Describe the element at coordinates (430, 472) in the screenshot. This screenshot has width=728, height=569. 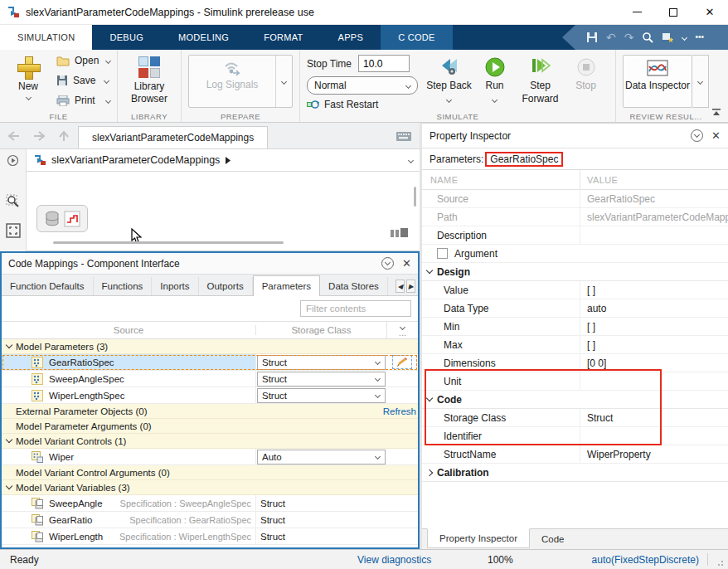
I see `expand-icon` at that location.